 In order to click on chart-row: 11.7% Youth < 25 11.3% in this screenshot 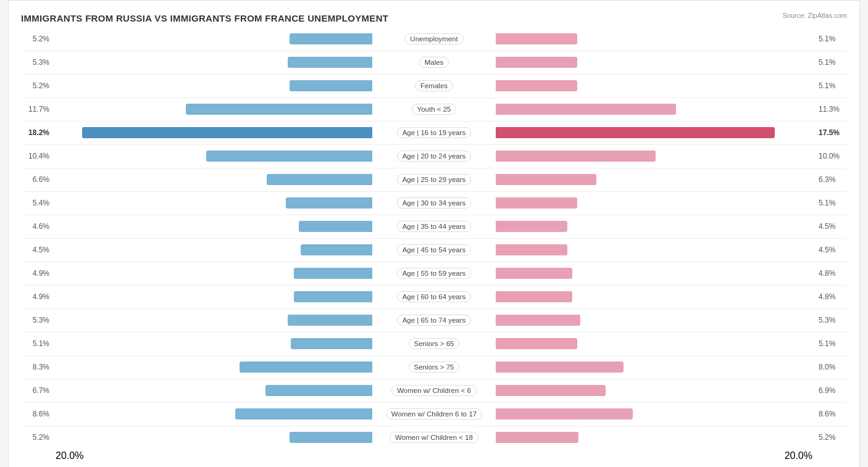, I will do `click(434, 109)`.